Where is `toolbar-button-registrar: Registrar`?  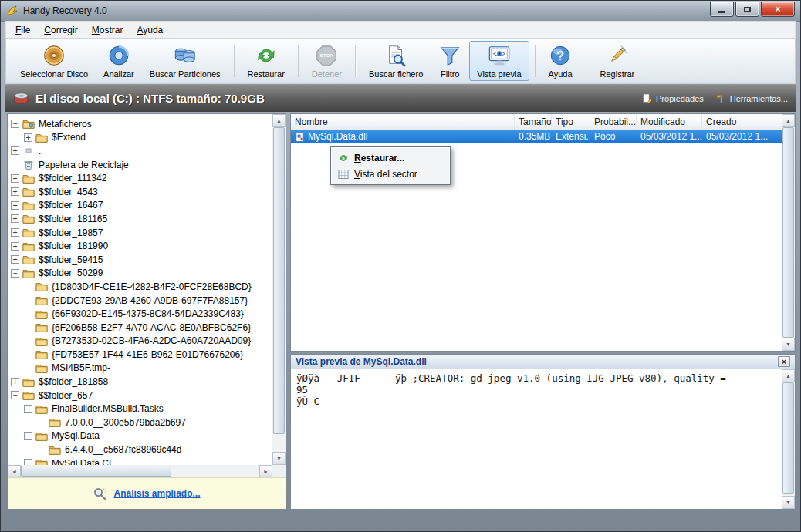
toolbar-button-registrar: Registrar is located at coordinates (617, 61).